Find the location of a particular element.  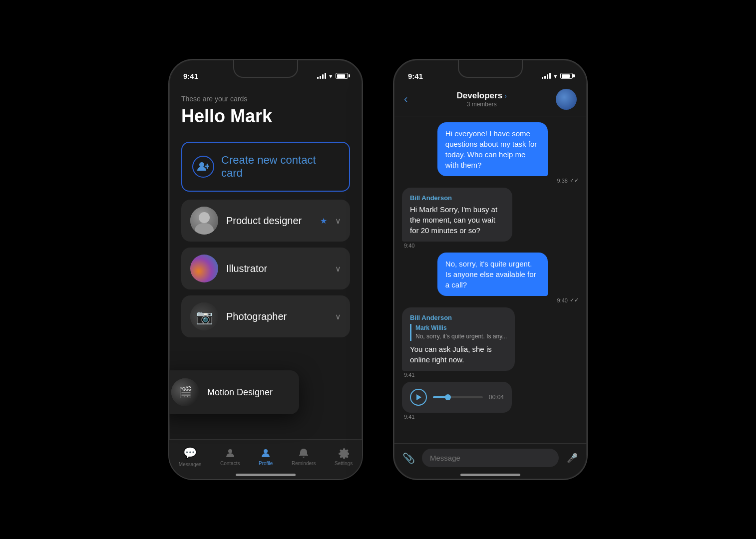

reply-quote: Mark Willis No, sorry, it's quite urgent… is located at coordinates (458, 332).